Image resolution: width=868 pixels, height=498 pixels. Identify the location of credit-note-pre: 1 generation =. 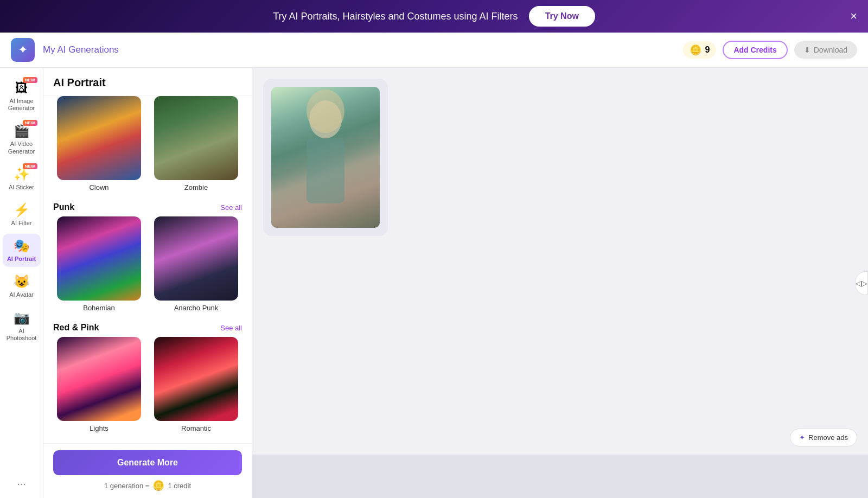
(127, 486).